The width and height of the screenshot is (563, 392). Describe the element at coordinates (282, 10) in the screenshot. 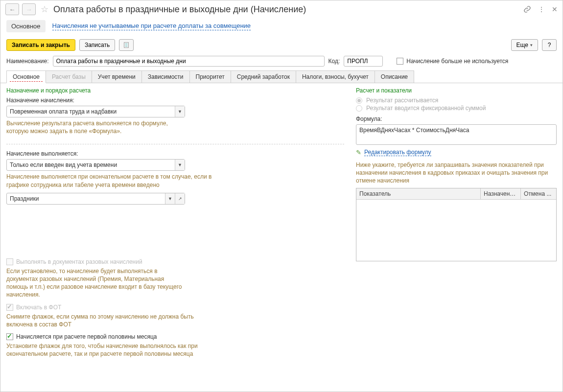

I see `titlebar: ← → ☆ Оплата работы в праздничные и выхо…` at that location.